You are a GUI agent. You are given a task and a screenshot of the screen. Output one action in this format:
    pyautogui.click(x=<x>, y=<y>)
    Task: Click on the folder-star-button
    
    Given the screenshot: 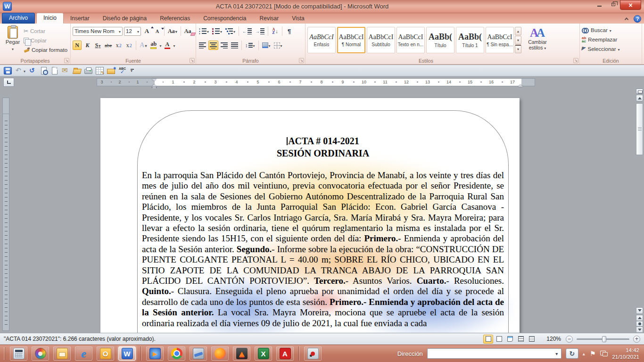 What is the action you would take?
    pyautogui.click(x=111, y=71)
    